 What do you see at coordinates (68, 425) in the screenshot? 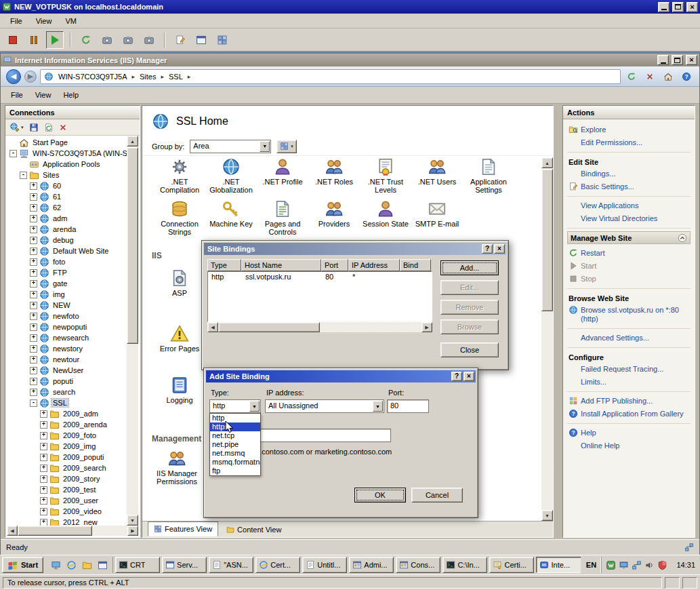
I see `tree-node-2009-arenda: +2009_arenda` at bounding box center [68, 425].